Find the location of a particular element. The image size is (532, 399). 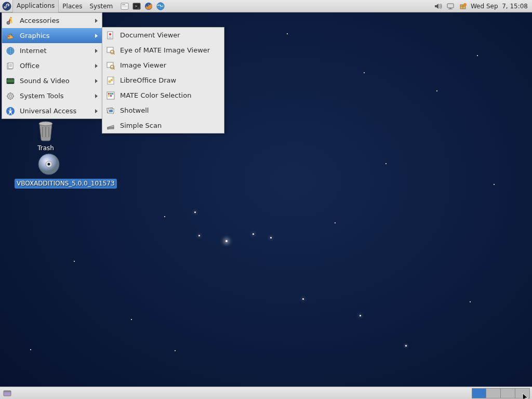

submenu-image-viewer: Image Viewer is located at coordinates (163, 65).